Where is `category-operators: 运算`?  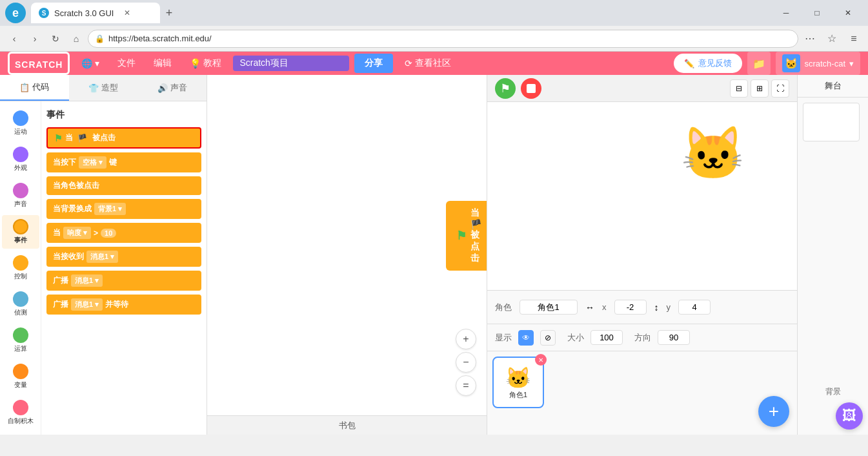
category-operators: 运算 is located at coordinates (21, 340).